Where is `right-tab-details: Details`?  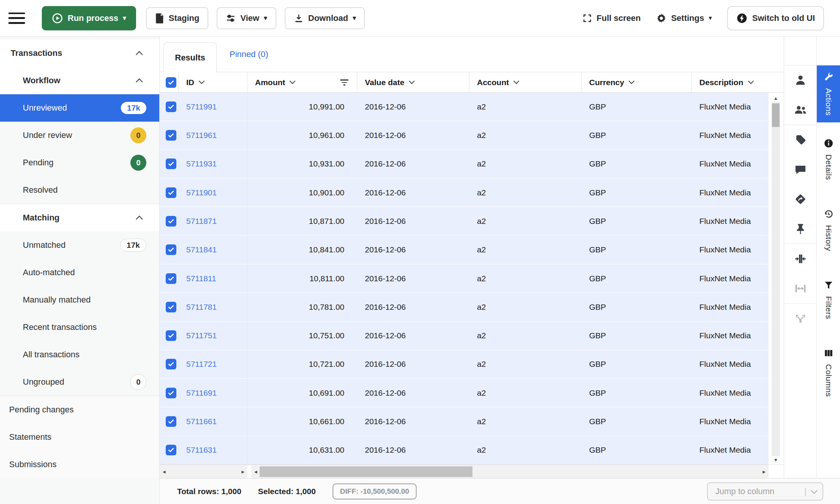 right-tab-details: Details is located at coordinates (829, 159).